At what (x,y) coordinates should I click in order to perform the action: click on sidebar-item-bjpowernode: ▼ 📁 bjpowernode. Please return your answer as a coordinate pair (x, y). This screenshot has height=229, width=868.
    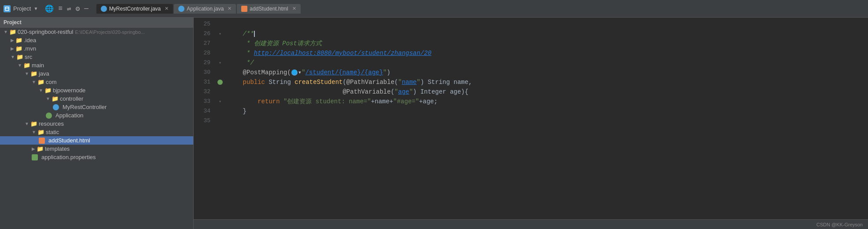
    Looking at the image, I should click on (97, 91).